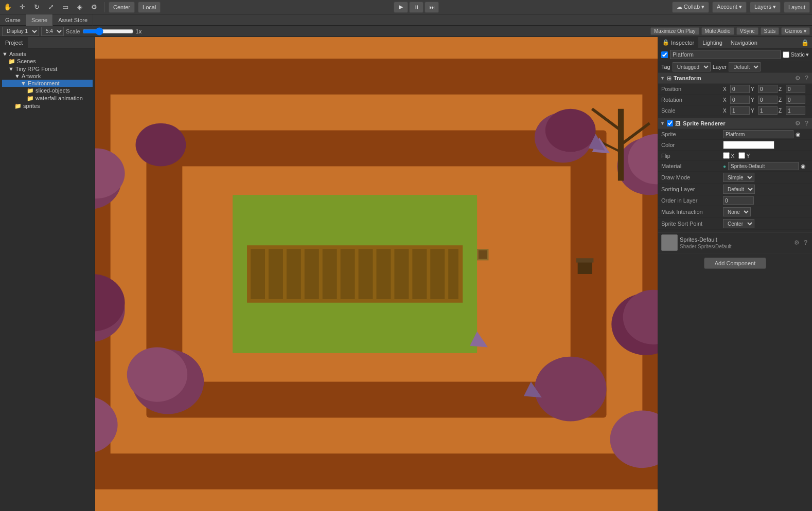 The image size is (812, 511). Describe the element at coordinates (666, 67) in the screenshot. I see `tag-label: Tag` at that location.